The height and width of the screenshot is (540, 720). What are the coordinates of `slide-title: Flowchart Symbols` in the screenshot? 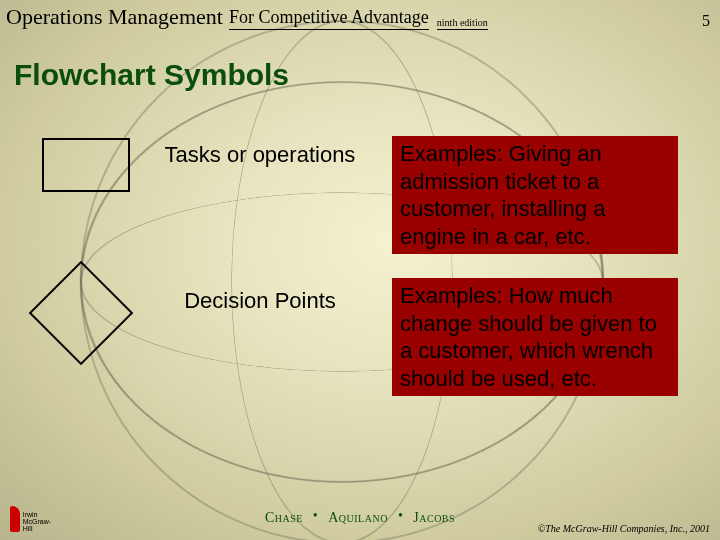 It's located at (152, 75).